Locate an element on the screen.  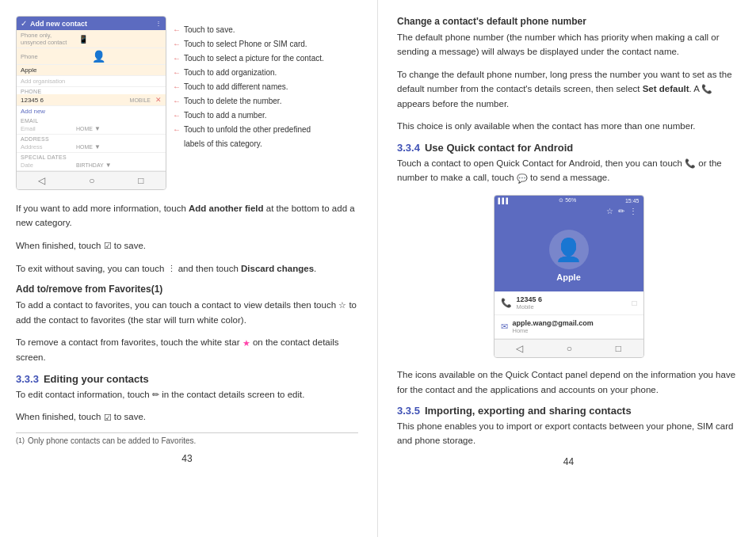
arrow-icon-3: ← is located at coordinates (177, 59).